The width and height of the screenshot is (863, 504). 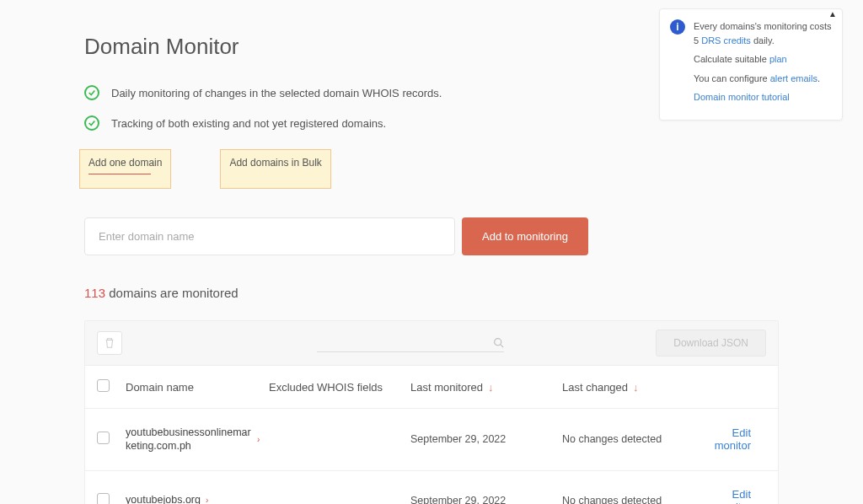 I want to click on info-text: Calculate suitable, so click(x=732, y=59).